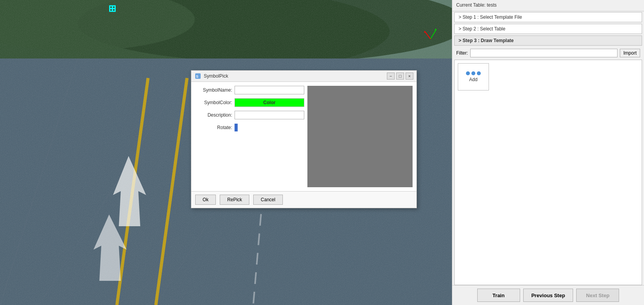 This screenshot has width=644, height=305. Describe the element at coordinates (490, 17) in the screenshot. I see `step-1-label: > Step 1 : Select Template File` at that location.